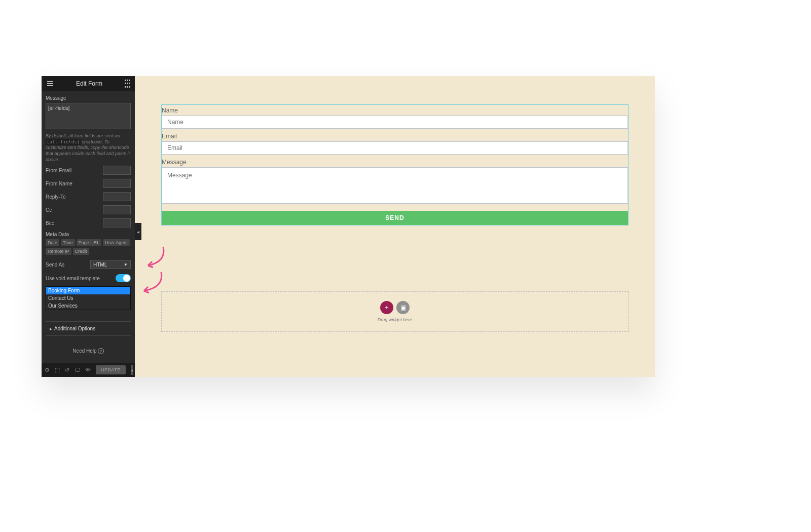 The width and height of the screenshot is (811, 532). What do you see at coordinates (88, 148) in the screenshot?
I see `message-hint: By default, all form fields are sent via…` at bounding box center [88, 148].